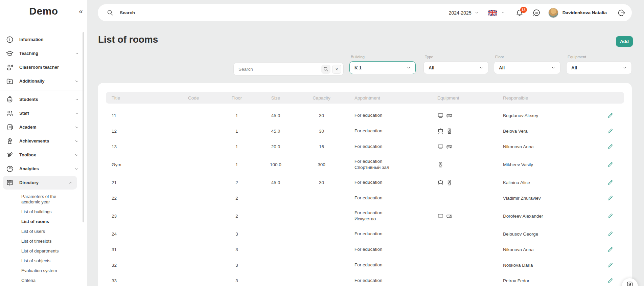 The image size is (644, 286). I want to click on column-header-title: Title, so click(144, 98).